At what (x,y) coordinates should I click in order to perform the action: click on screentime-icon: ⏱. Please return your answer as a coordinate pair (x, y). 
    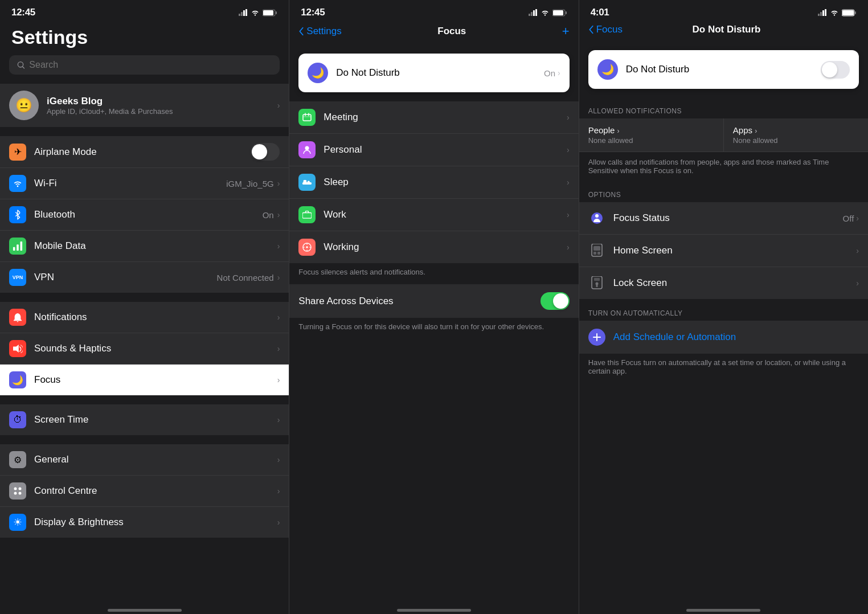
    Looking at the image, I should click on (18, 420).